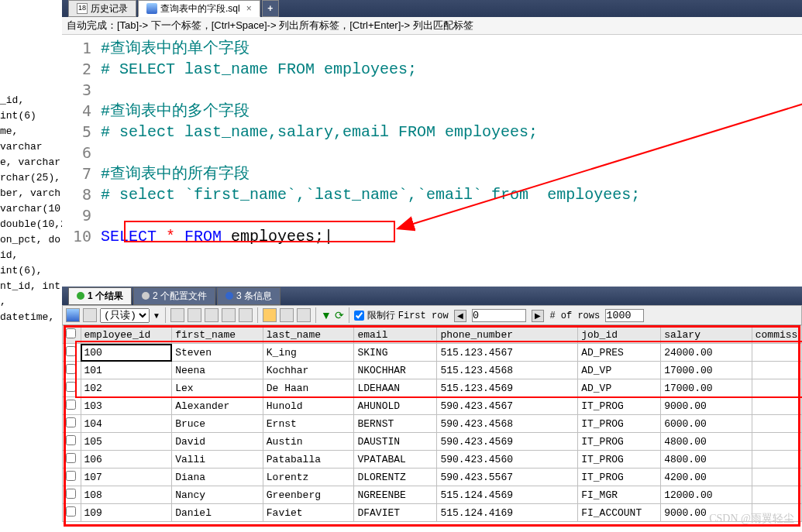 This screenshot has width=802, height=532. I want to click on results-tab-label: 1 个结果, so click(105, 296).